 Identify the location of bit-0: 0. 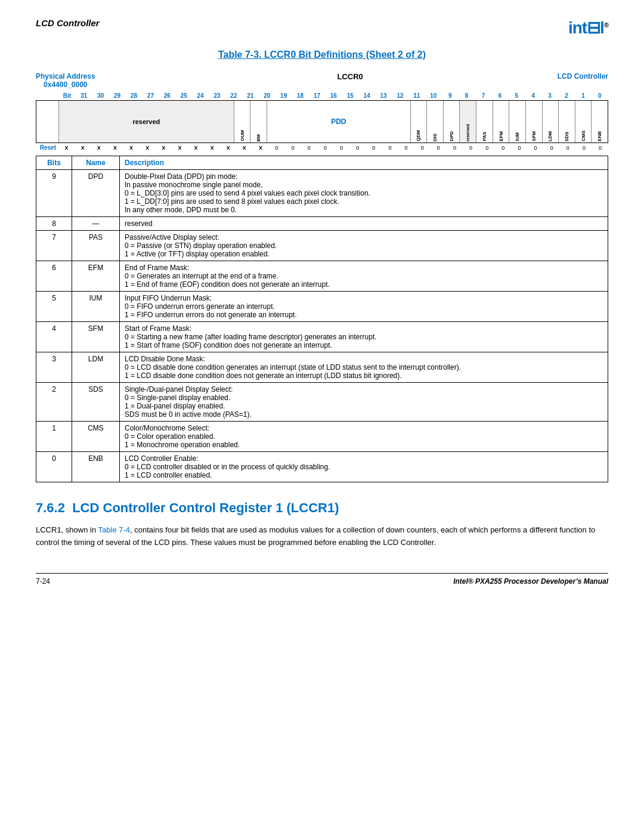
(600, 95).